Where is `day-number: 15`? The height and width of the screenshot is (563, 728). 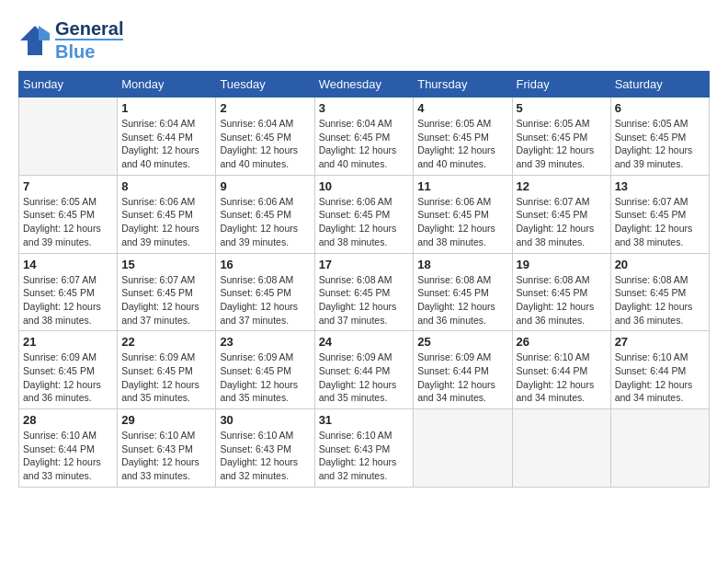
day-number: 15 is located at coordinates (166, 265).